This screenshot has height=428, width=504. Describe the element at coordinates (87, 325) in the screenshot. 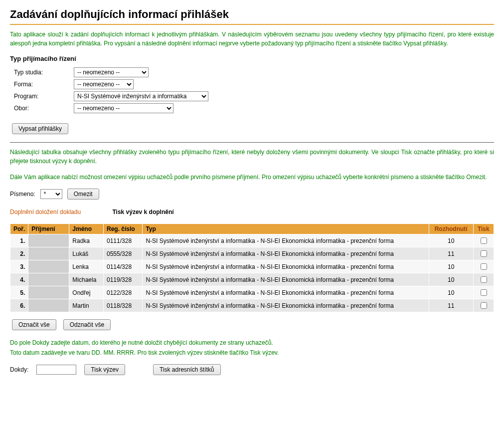

I see `odznacit-vse-button: Odznačit vše` at that location.